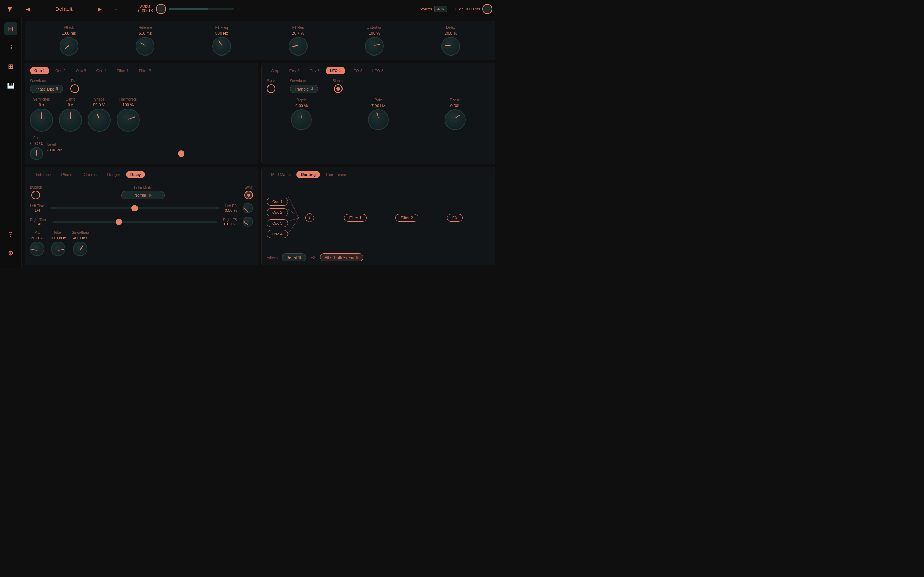 The width and height of the screenshot is (924, 577). What do you see at coordinates (36, 195) in the screenshot?
I see `bypass-toggle` at bounding box center [36, 195].